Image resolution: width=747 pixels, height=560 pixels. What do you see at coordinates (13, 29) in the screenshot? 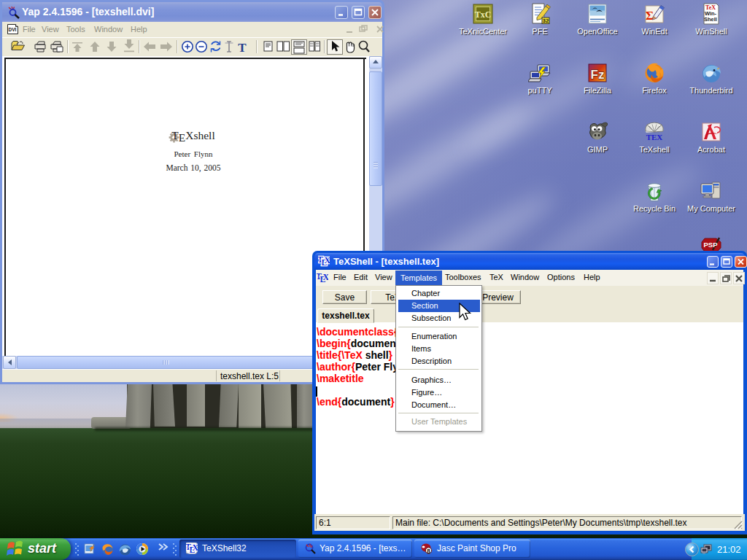
I see `svg-text: DVI` at bounding box center [13, 29].